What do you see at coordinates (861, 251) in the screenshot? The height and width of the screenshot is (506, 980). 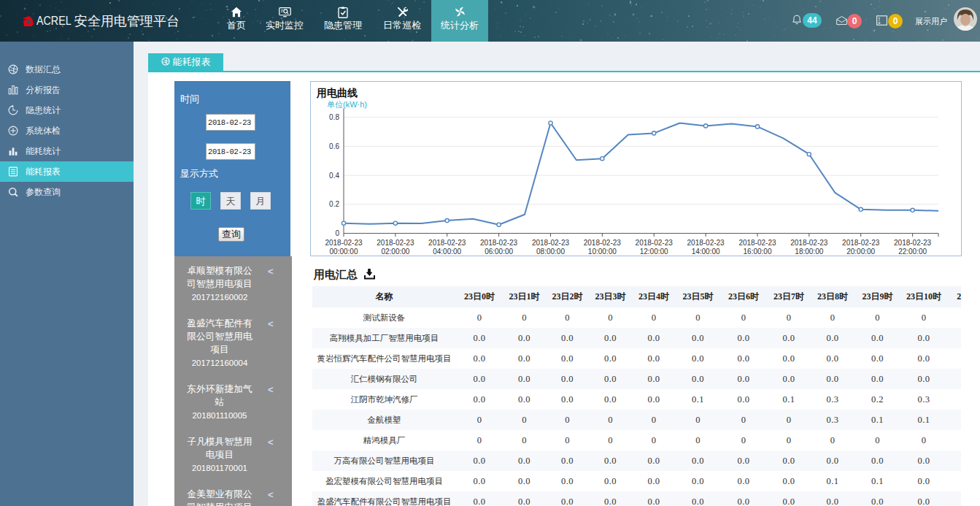 I see `svg-text: 20:00:00` at bounding box center [861, 251].